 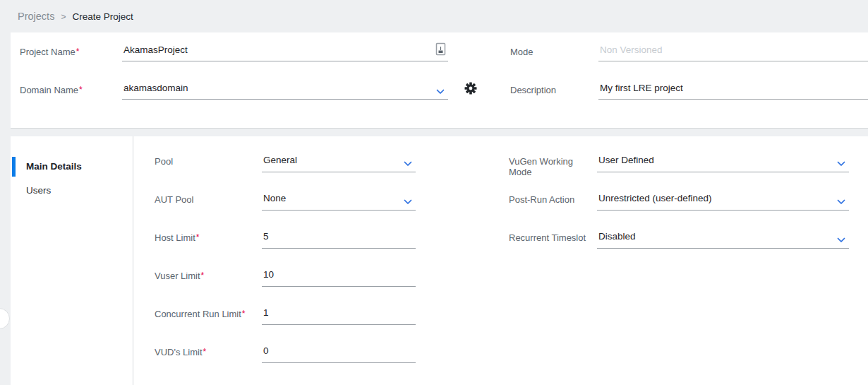 What do you see at coordinates (555, 90) in the screenshot?
I see `description-label: Description` at bounding box center [555, 90].